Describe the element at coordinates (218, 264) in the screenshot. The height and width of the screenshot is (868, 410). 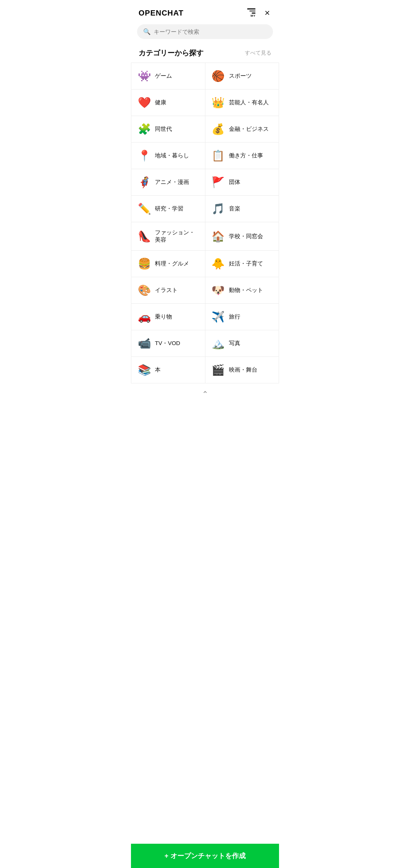
I see `category-emoji: 🐥` at that location.